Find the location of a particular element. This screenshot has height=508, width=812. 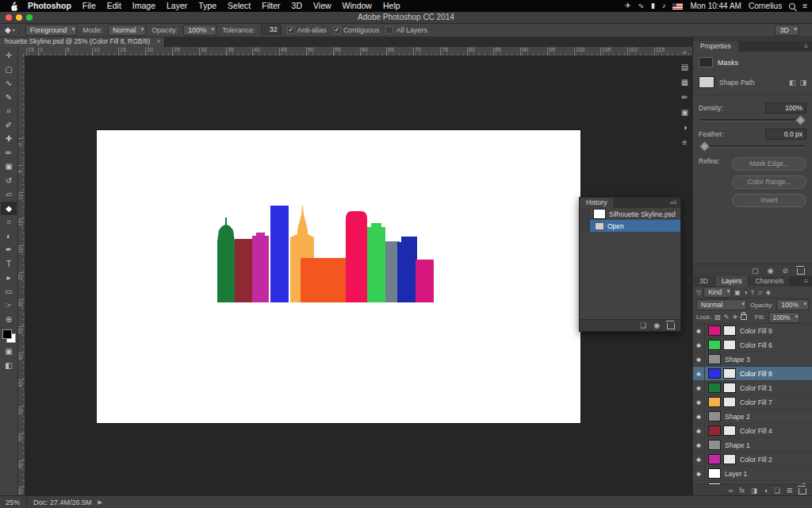

new-group-icon: ❏ is located at coordinates (777, 491).